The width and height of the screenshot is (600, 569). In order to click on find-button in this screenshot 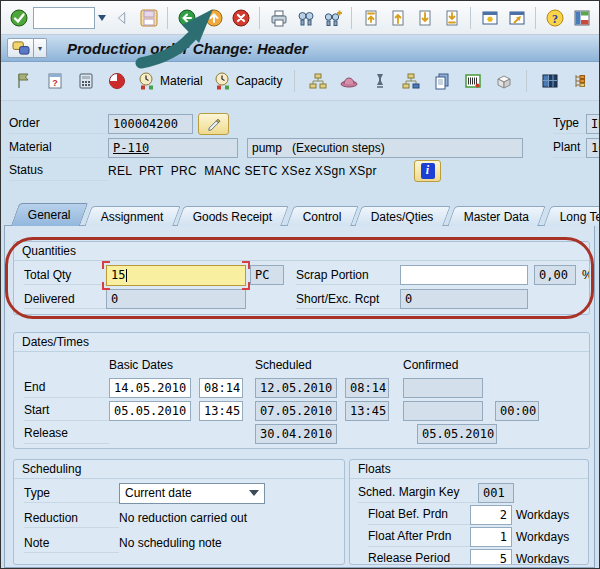, I will do `click(306, 18)`.